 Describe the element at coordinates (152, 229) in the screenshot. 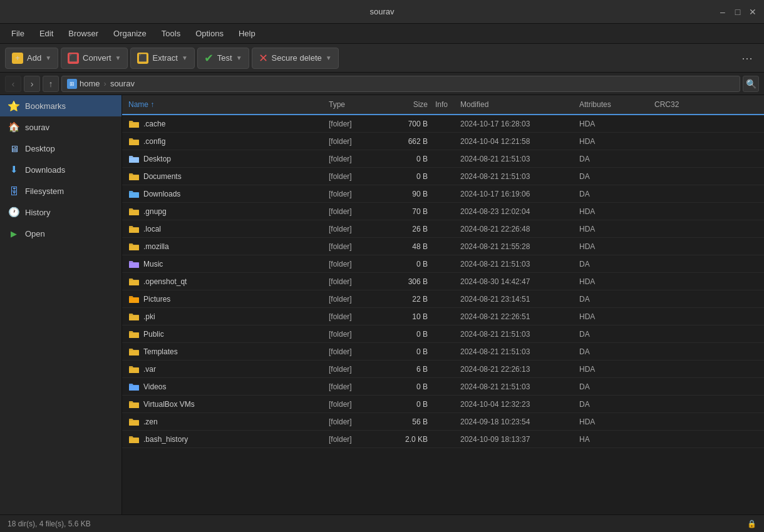

I see `row-filename: .local` at that location.